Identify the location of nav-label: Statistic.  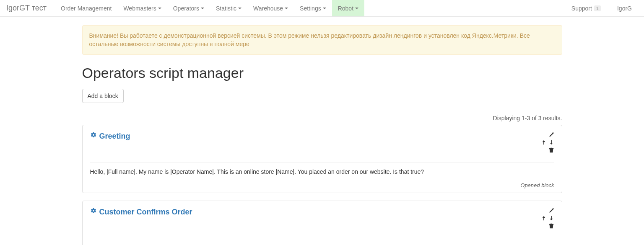
(226, 8).